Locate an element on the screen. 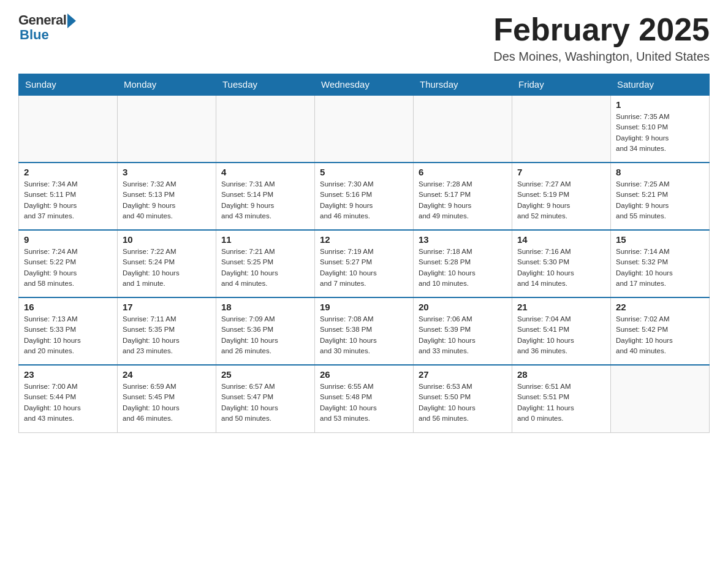 Image resolution: width=728 pixels, height=563 pixels. calendar-cell: 16Sunrise: 7:13 AM Sunset: 5:33 PM Dayli… is located at coordinates (69, 331).